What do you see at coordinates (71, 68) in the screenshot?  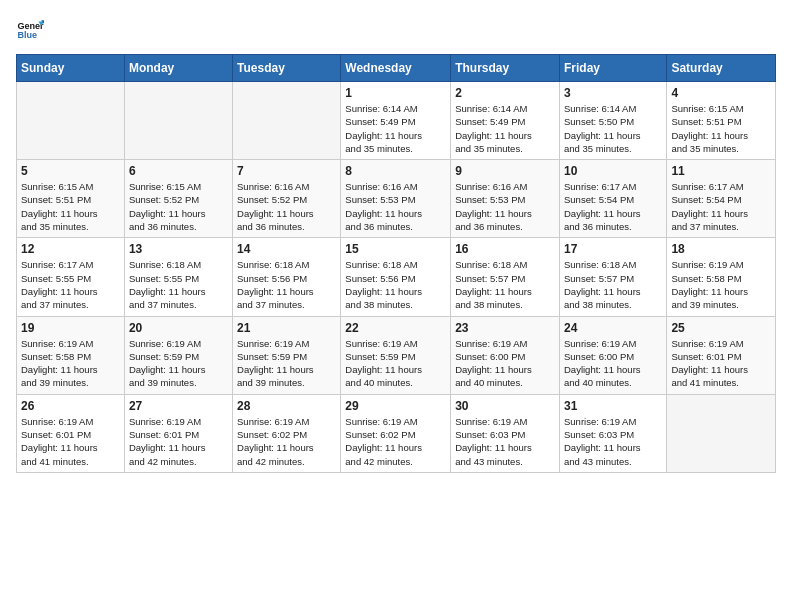 I see `day-header-sunday: Sunday` at bounding box center [71, 68].